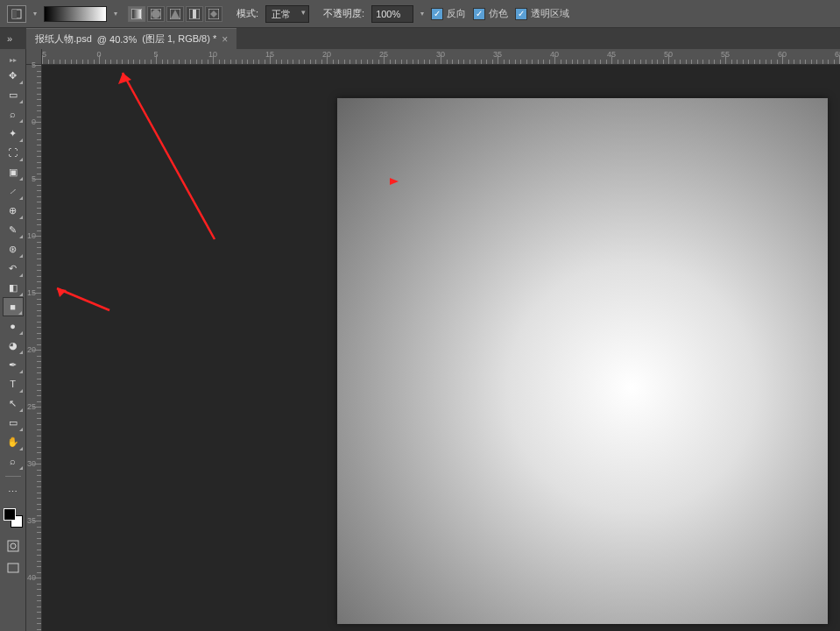 The width and height of the screenshot is (840, 631). Describe the element at coordinates (521, 14) in the screenshot. I see `transparency-checkbox: ✓` at that location.